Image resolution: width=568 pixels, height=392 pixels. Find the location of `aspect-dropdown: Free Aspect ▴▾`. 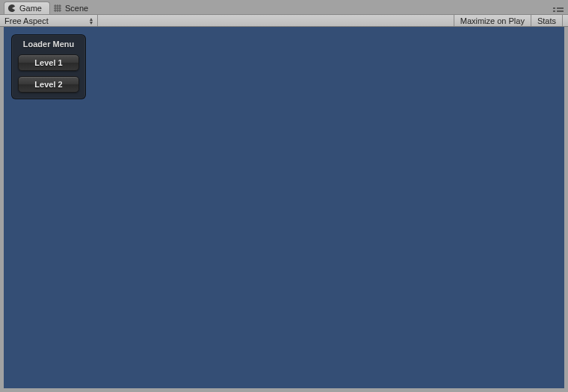

aspect-dropdown: Free Aspect ▴▾ is located at coordinates (49, 21).